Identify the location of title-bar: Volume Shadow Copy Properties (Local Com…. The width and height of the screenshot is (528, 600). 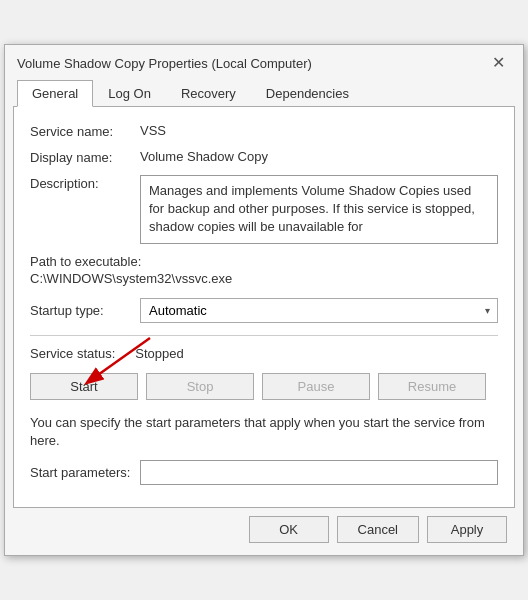
(264, 59).